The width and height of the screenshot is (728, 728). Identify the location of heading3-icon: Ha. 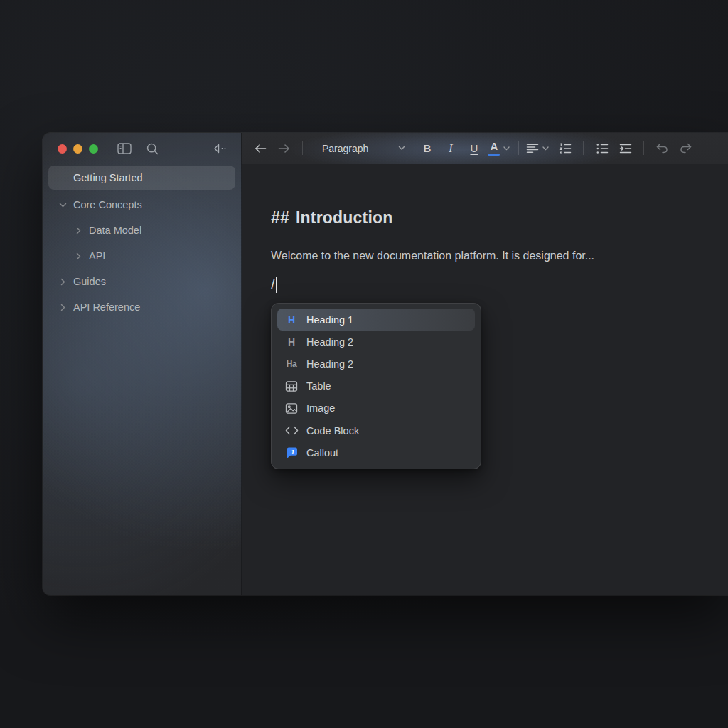
(291, 364).